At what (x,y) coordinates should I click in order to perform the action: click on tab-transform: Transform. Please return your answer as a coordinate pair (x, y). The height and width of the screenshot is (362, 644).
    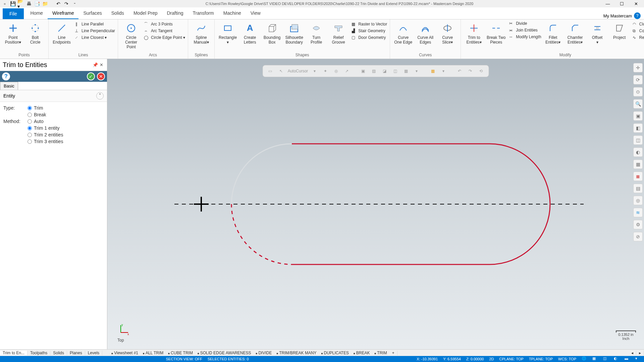
    Looking at the image, I should click on (203, 13).